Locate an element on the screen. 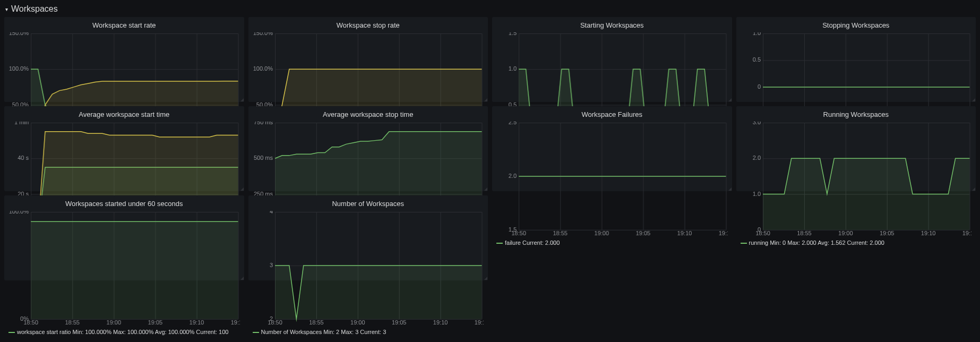 The image size is (980, 342). legend-text: Number of Workspaces Min: 2 Max: 3 Curre… is located at coordinates (324, 332).